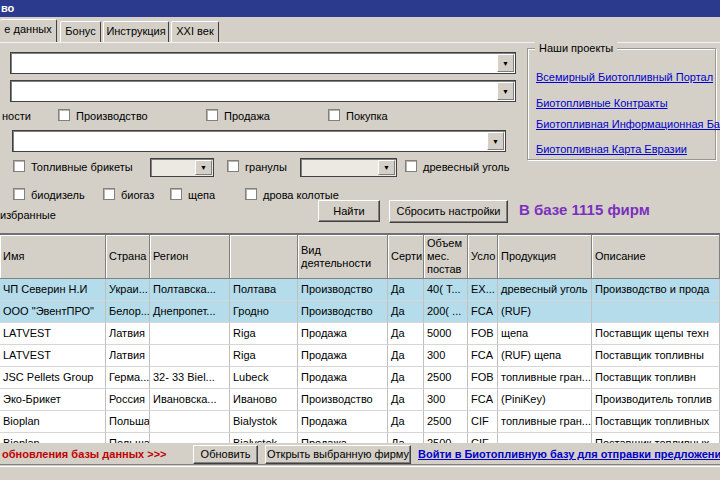 Image resolution: width=720 pixels, height=480 pixels. I want to click on table-cell: FOB, so click(483, 378).